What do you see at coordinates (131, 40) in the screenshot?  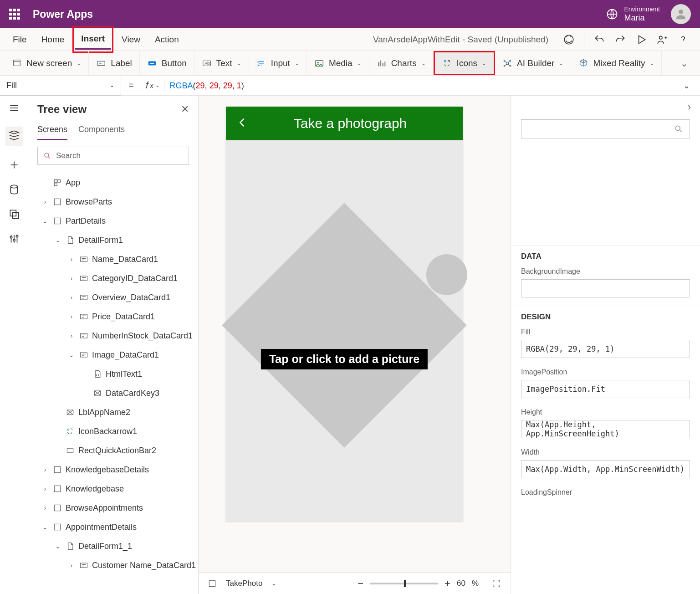 I see `menu-view: View` at bounding box center [131, 40].